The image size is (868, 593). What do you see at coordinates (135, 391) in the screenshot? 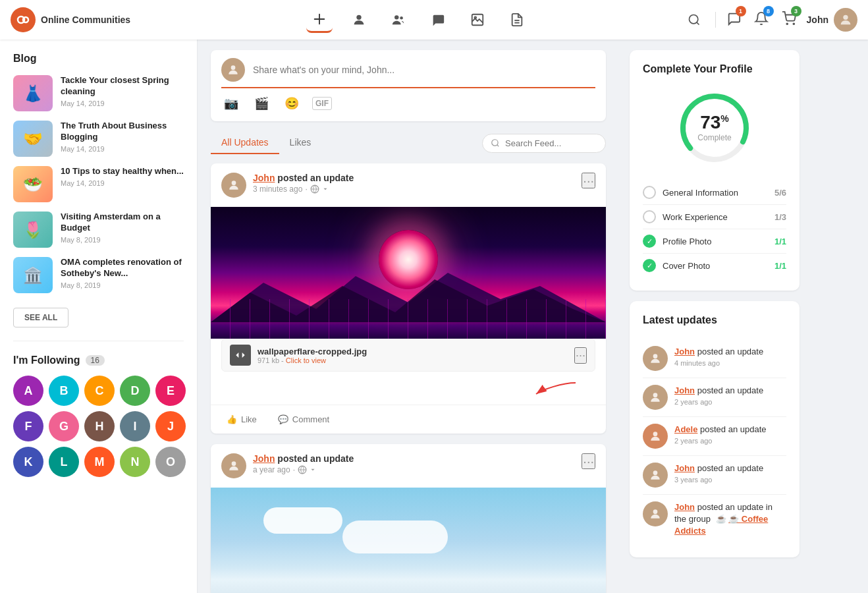
I see `follower-avatar: D` at bounding box center [135, 391].